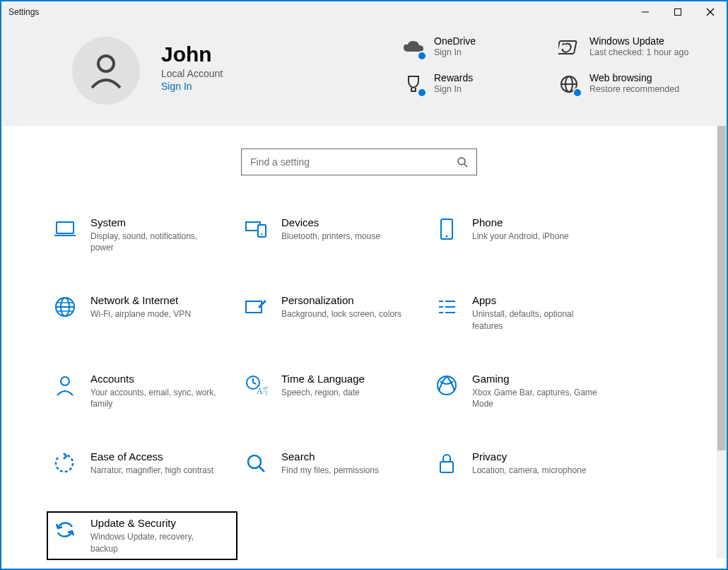 Image resolution: width=728 pixels, height=570 pixels. Describe the element at coordinates (476, 47) in the screenshot. I see `tile-onedrive: OneDrive Sign In` at that location.